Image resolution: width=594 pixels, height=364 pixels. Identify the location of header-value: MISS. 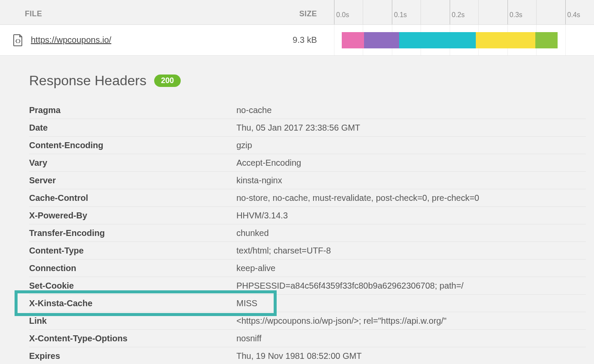
(411, 303).